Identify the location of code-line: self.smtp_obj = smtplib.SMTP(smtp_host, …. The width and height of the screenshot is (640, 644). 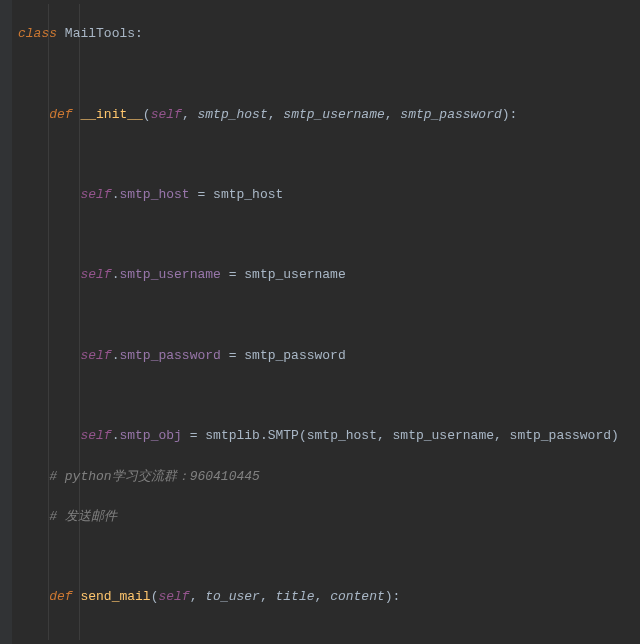
(325, 436).